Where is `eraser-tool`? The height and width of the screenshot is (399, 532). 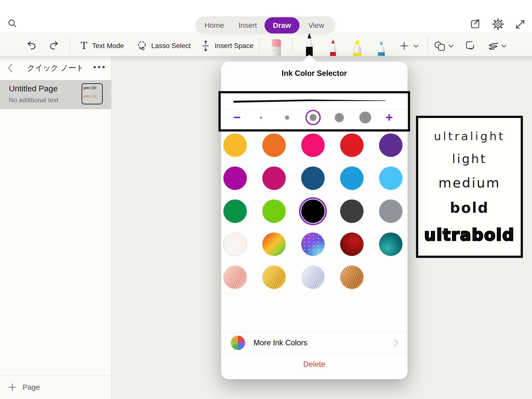
eraser-tool is located at coordinates (276, 47).